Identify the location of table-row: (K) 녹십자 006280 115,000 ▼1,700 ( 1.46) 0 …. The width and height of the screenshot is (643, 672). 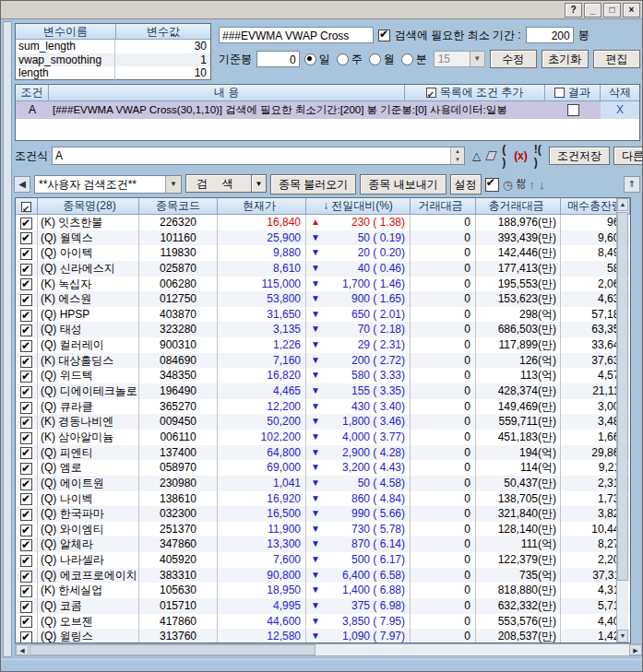
(323, 284).